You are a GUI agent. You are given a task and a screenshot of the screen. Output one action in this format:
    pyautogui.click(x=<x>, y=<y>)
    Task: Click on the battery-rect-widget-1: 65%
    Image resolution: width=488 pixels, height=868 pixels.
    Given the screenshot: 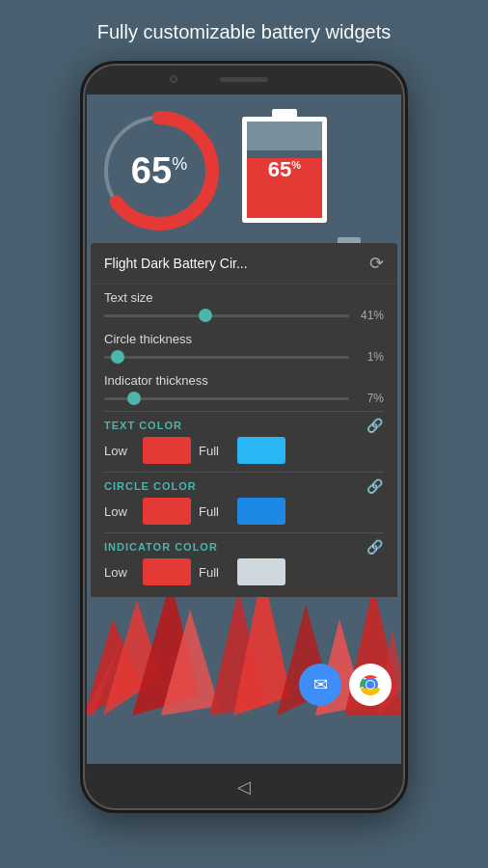 What is the action you would take?
    pyautogui.click(x=285, y=166)
    